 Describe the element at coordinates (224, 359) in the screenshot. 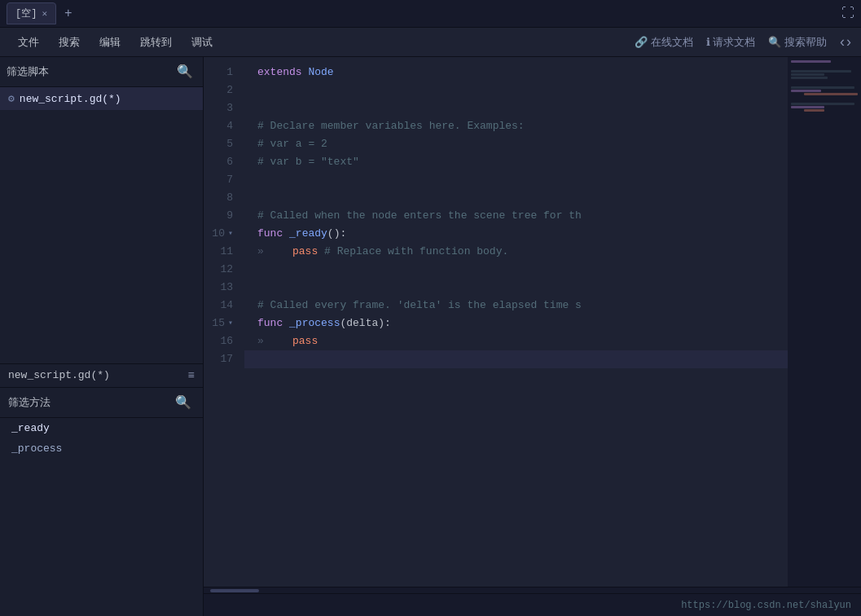

I see `line-number: 17` at that location.